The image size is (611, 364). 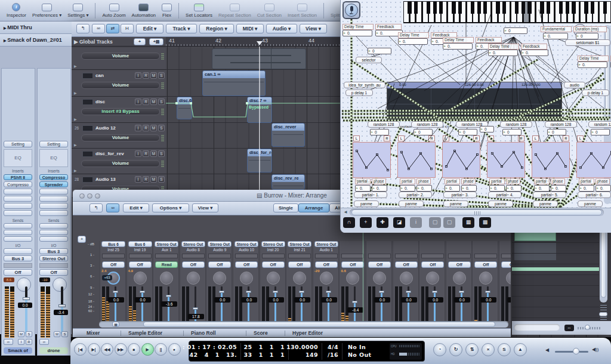 I want to click on view-arrange: Arrange, so click(x=314, y=208).